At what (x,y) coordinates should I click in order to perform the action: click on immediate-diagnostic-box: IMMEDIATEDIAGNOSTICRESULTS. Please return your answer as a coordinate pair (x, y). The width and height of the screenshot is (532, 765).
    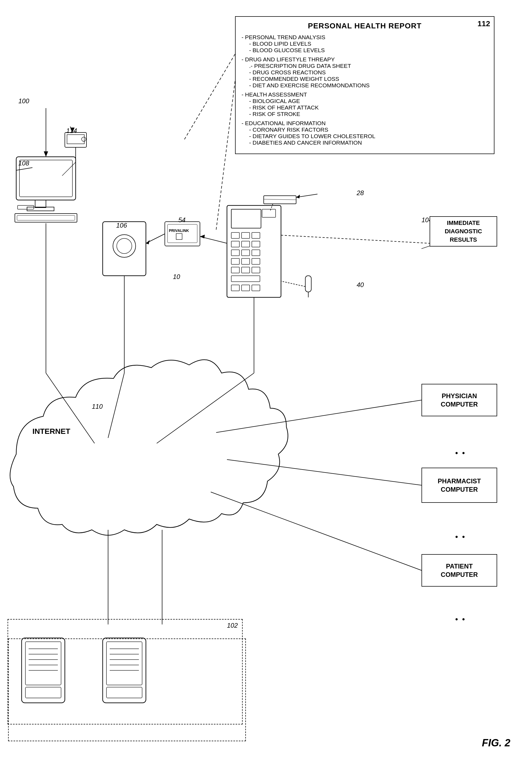
    Looking at the image, I should click on (463, 231).